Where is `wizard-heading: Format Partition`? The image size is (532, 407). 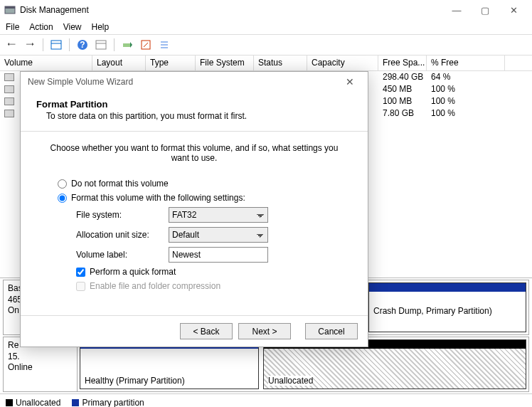 wizard-heading: Format Partition is located at coordinates (194, 104).